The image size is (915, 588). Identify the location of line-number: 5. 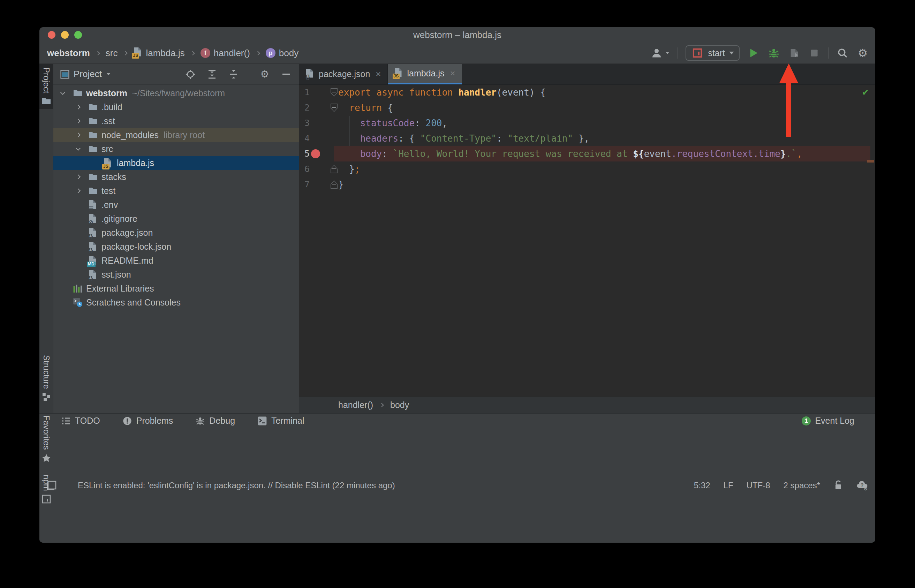
(305, 154).